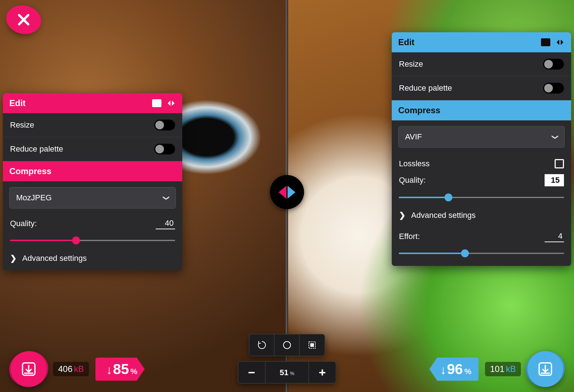  Describe the element at coordinates (312, 345) in the screenshot. I see `grid-icon` at that location.